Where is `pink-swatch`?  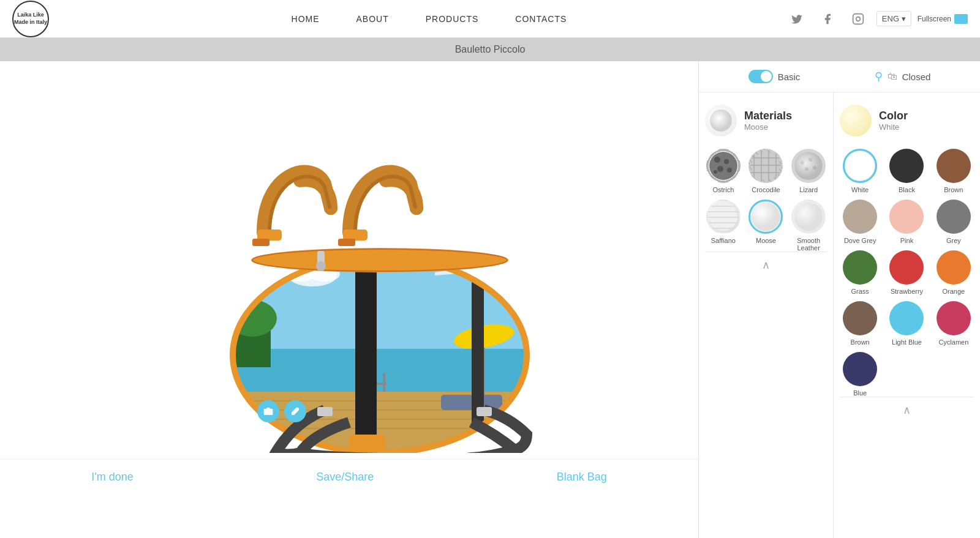 pink-swatch is located at coordinates (907, 217).